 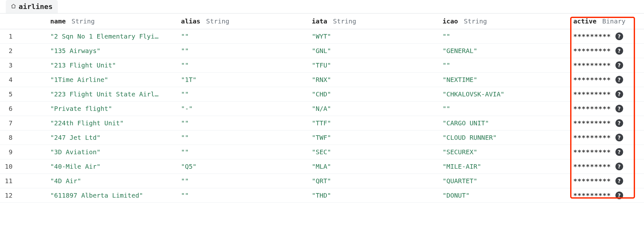 I want to click on cell-alias: "-", so click(x=242, y=109).